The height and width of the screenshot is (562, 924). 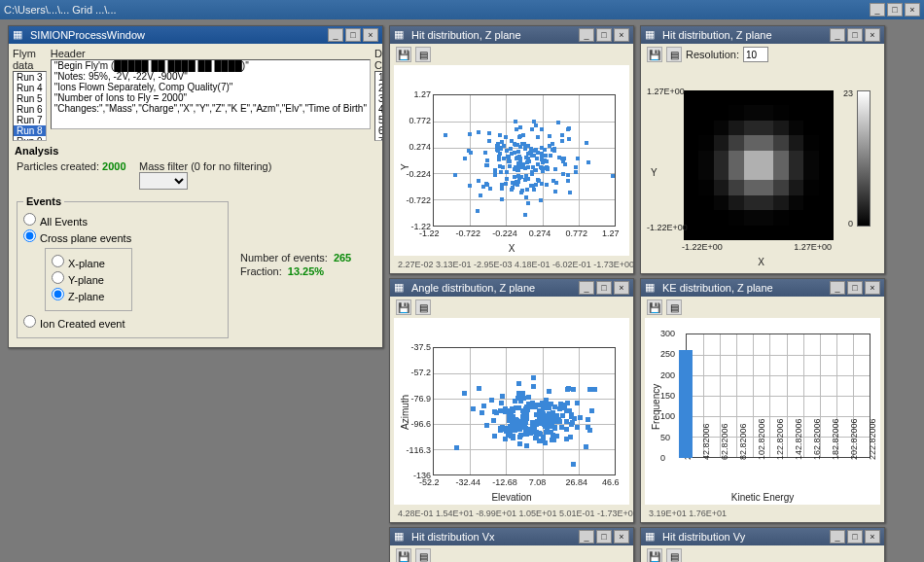 I want to click on list-item: Run 8, so click(x=29, y=130).